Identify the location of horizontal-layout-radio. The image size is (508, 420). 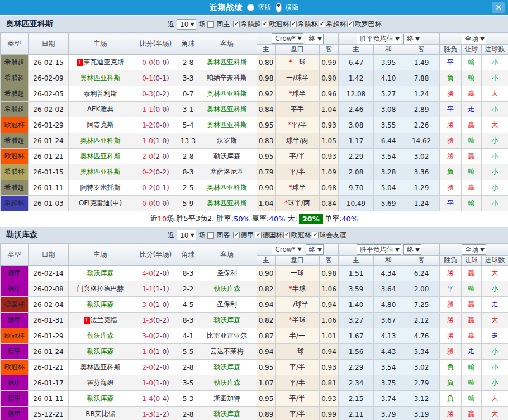
(278, 8).